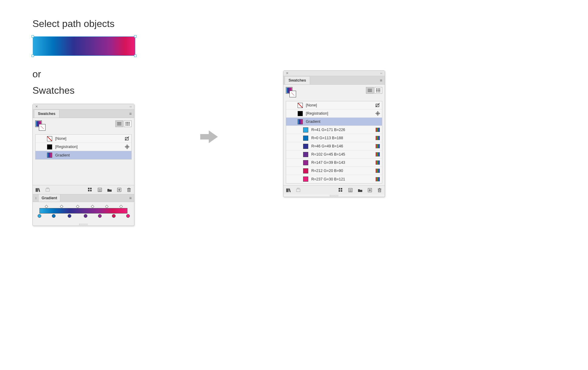  Describe the element at coordinates (334, 142) in the screenshot. I see `swatch-list: [None][Registration]GradientR=41 G=171 B…` at that location.